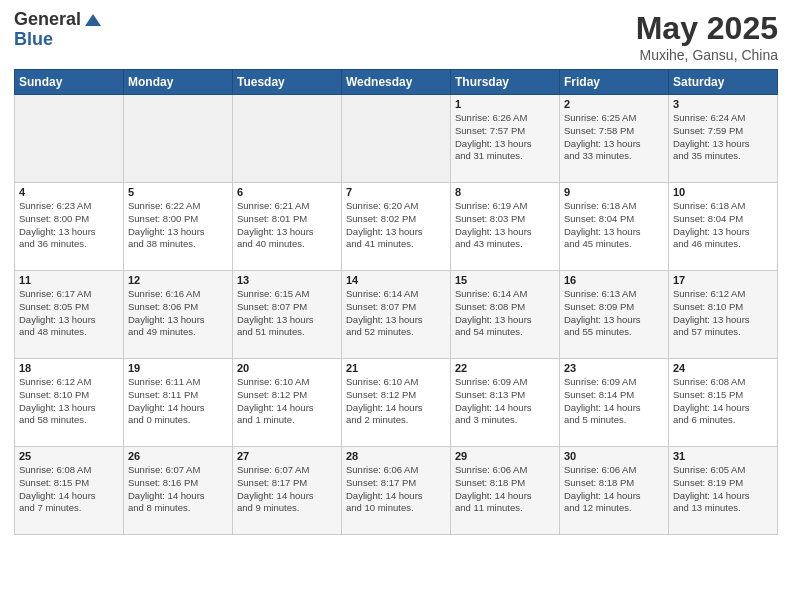  What do you see at coordinates (287, 226) in the screenshot?
I see `day-info: Sunrise: 6:21 AM Sunset: 8:01 PM Dayligh…` at bounding box center [287, 226].